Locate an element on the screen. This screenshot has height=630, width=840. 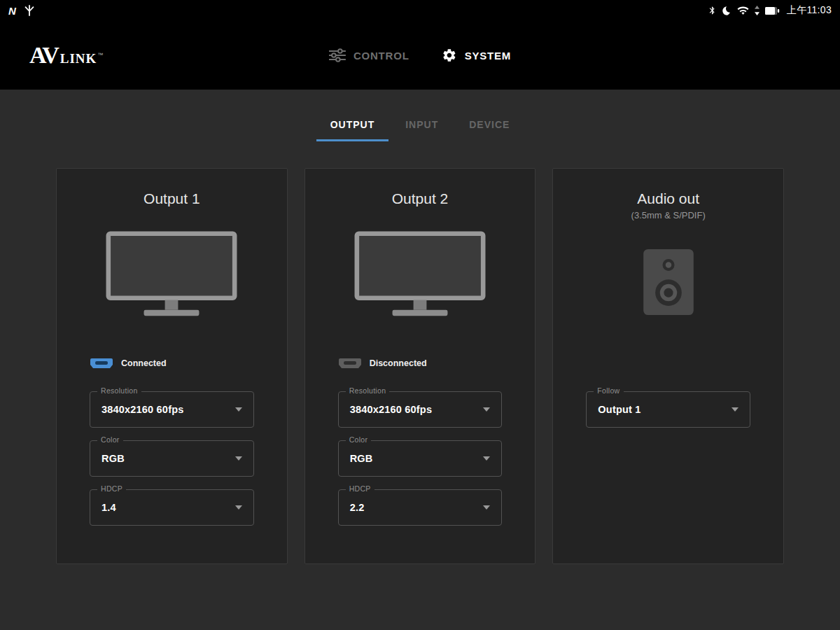
follow-select: Follow Output 1 is located at coordinates (668, 410).